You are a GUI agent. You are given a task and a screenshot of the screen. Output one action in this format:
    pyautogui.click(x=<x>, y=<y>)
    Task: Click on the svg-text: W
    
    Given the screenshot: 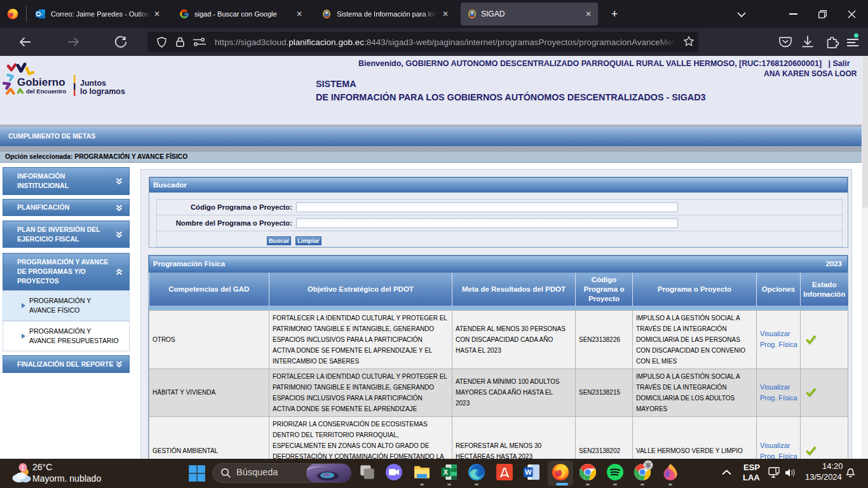 What is the action you would take?
    pyautogui.click(x=529, y=472)
    